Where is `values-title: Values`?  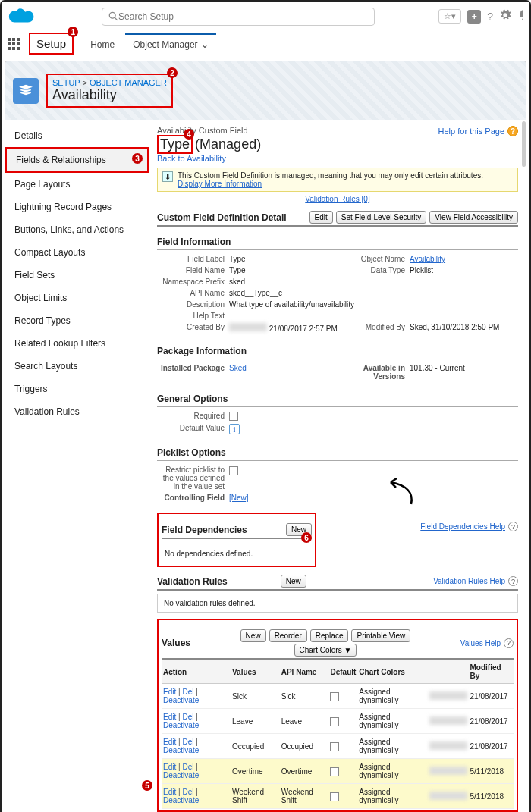
values-title: Values is located at coordinates (176, 643).